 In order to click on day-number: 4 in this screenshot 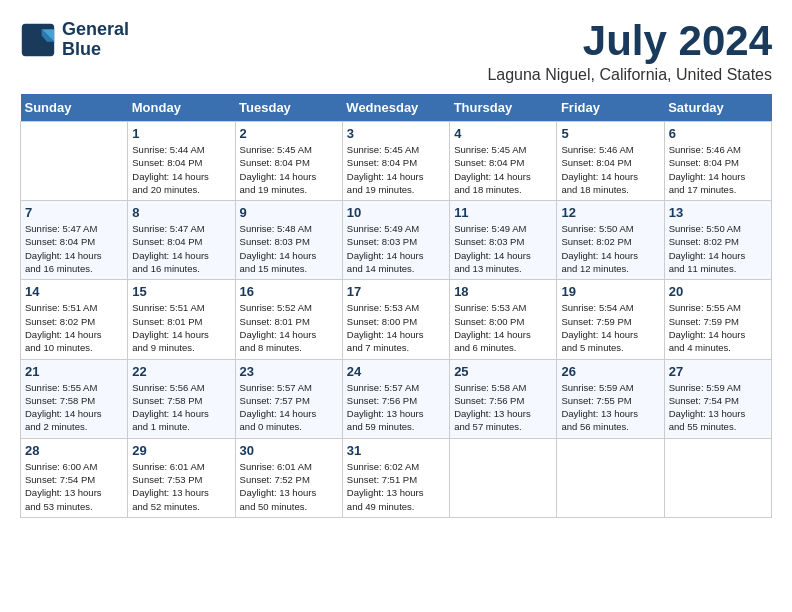, I will do `click(503, 134)`.